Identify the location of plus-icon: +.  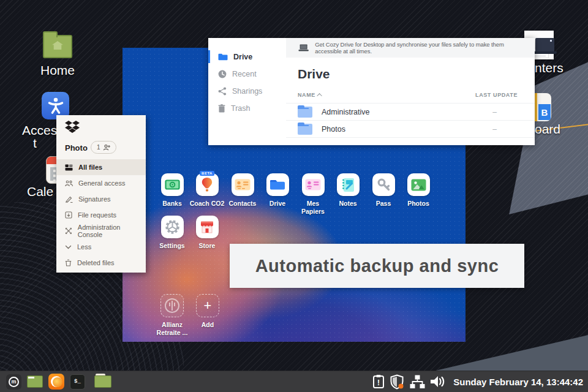
(208, 306).